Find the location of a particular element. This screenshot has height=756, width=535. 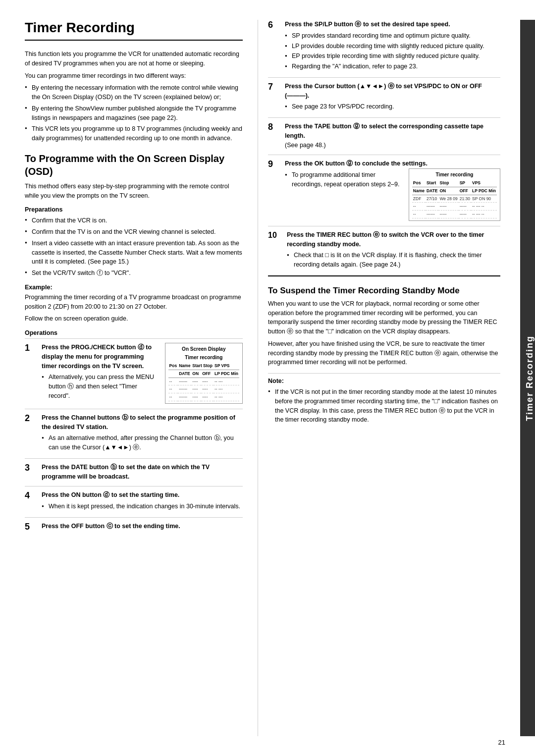

step-8-number: 8 is located at coordinates (275, 136).